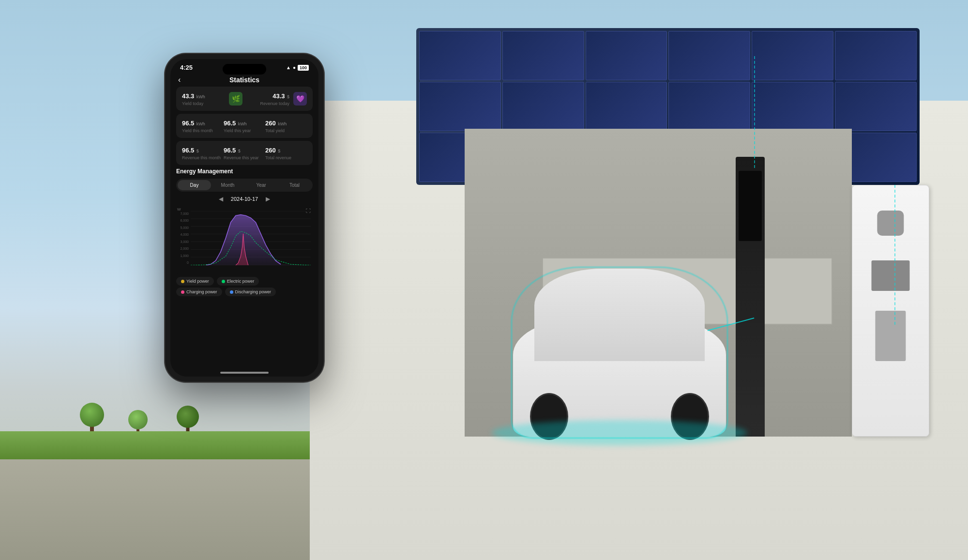 Image resolution: width=968 pixels, height=560 pixels. What do you see at coordinates (179, 209) in the screenshot?
I see `chart-y-axis-unit: W` at bounding box center [179, 209].